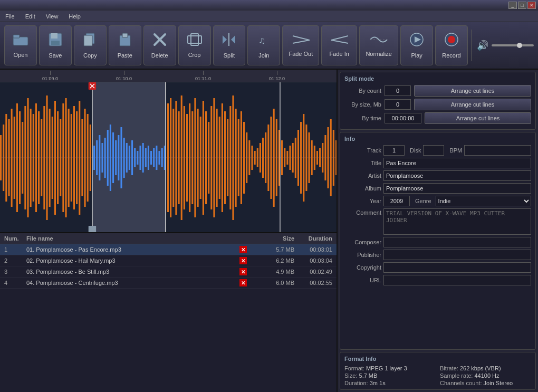 This screenshot has height=392, width=538. What do you see at coordinates (457, 188) in the screenshot?
I see `album-input` at bounding box center [457, 188].